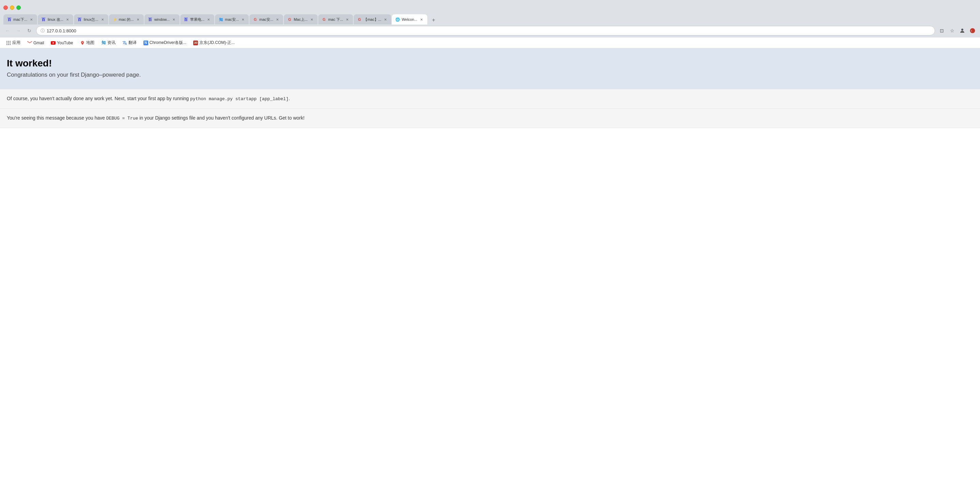  I want to click on tab-apple: 百 苹果电... ✕, so click(197, 19).